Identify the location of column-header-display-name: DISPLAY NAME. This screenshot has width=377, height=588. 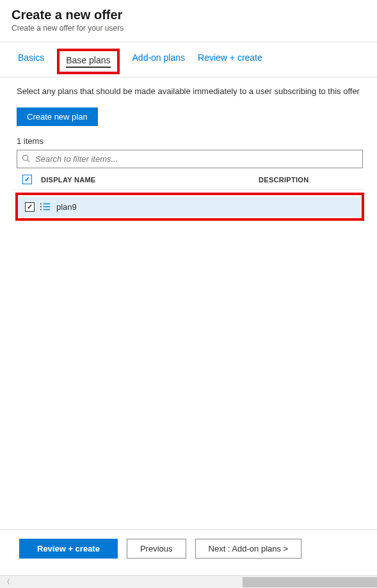
(147, 180).